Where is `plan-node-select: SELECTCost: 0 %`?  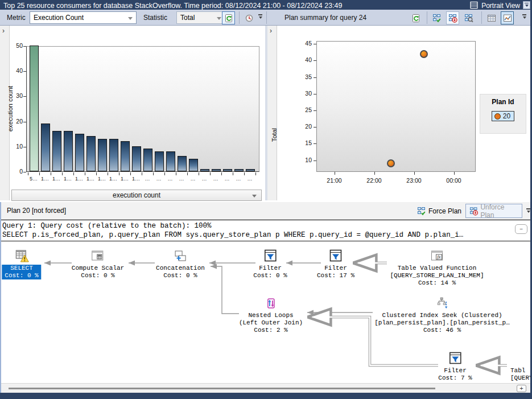 plan-node-select: SELECTCost: 0 % is located at coordinates (22, 264).